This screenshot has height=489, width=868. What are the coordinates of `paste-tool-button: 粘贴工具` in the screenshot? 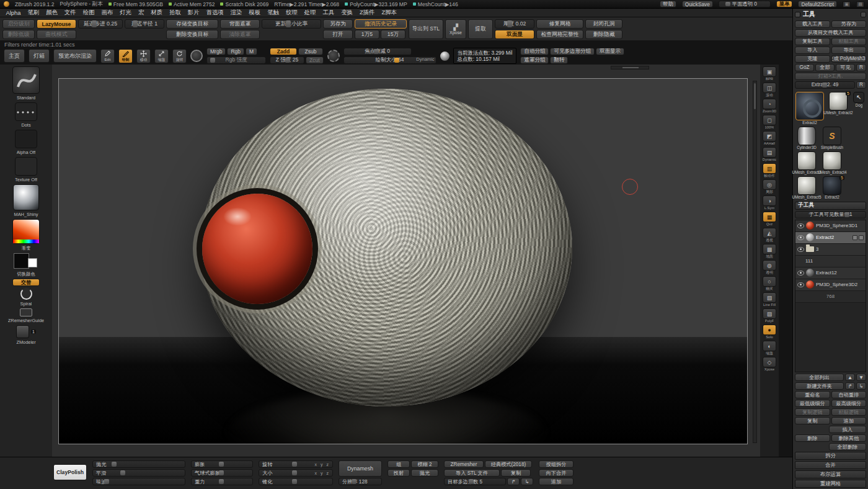 It's located at (849, 42).